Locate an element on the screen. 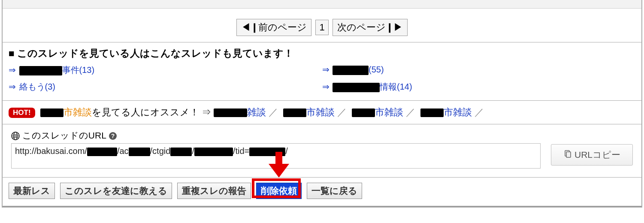 The width and height of the screenshot is (644, 223). tell-friend-button: このスレを友達に教える is located at coordinates (116, 191).